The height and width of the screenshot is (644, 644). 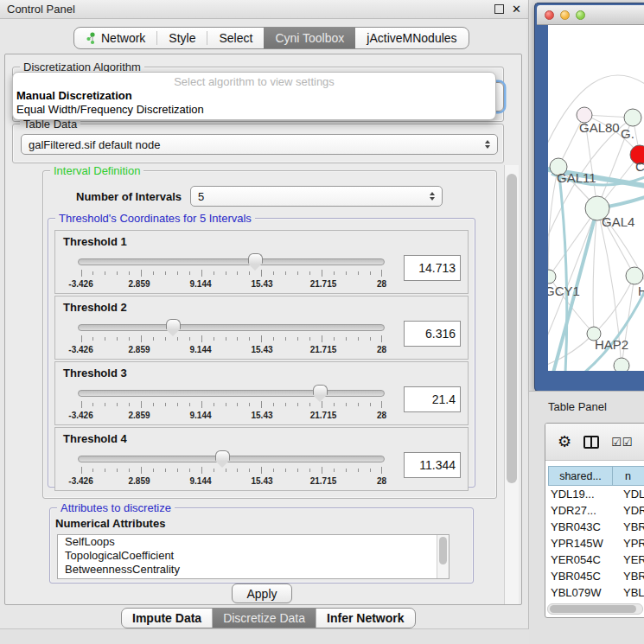 I want to click on table-data-combobox: galFiltered.sif default node, so click(x=259, y=144).